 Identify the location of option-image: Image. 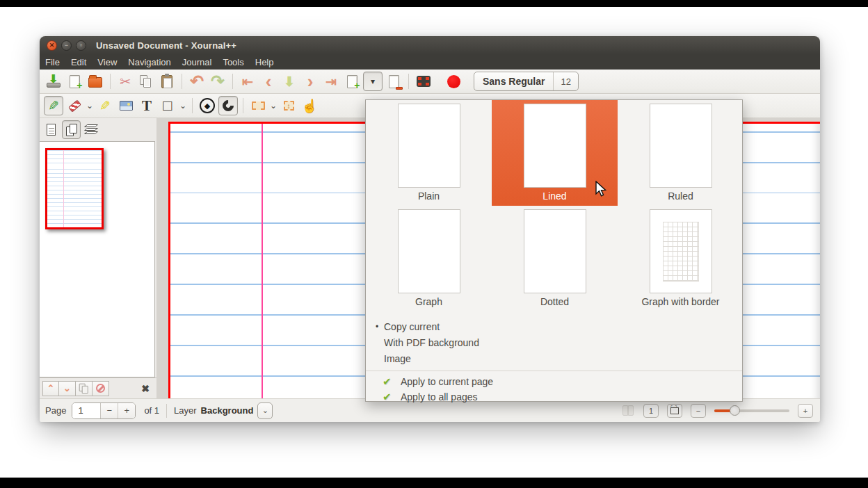
(554, 359).